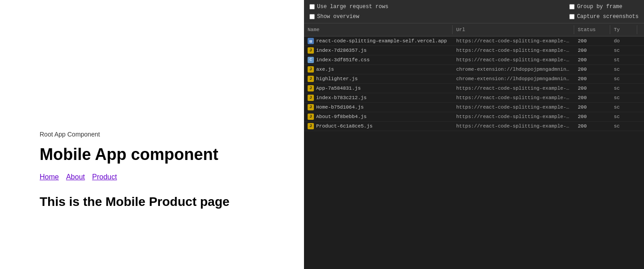 This screenshot has height=269, width=644. I want to click on table-row: J Home-b75d1064.js https://react-code-sp…, so click(474, 107).